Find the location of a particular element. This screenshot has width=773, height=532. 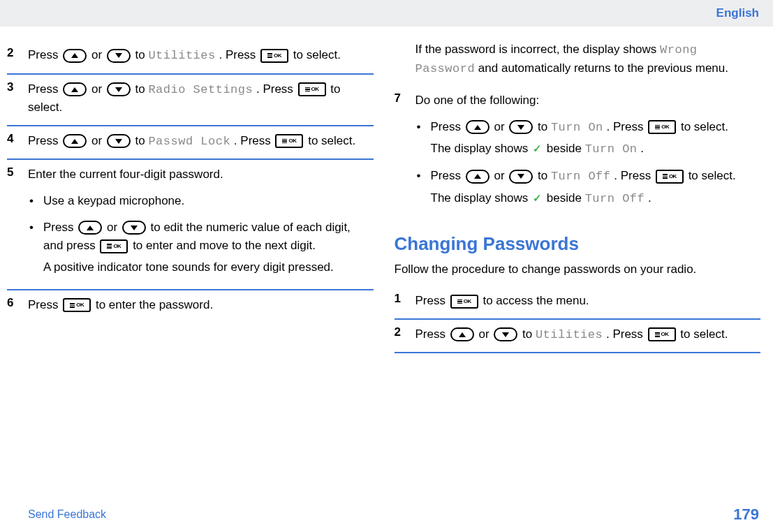

step-intro: Do one of the following: is located at coordinates (588, 101).